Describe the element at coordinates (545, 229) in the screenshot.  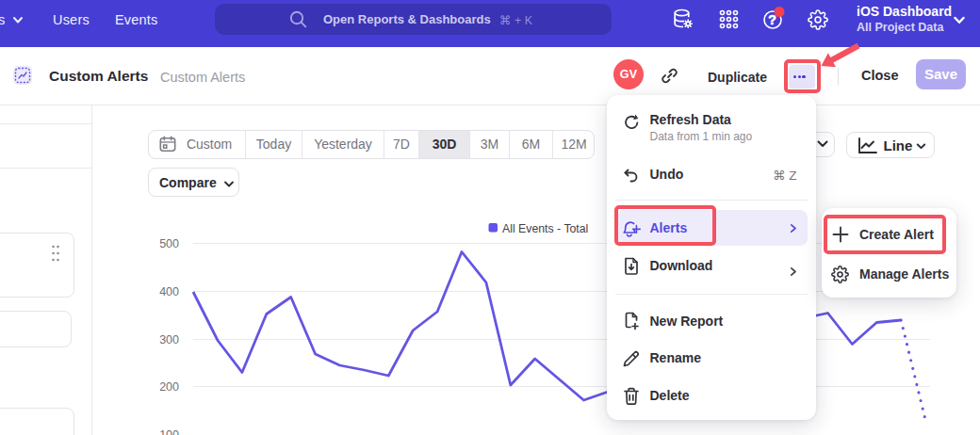
I see `svg-text: All Events - Total` at that location.